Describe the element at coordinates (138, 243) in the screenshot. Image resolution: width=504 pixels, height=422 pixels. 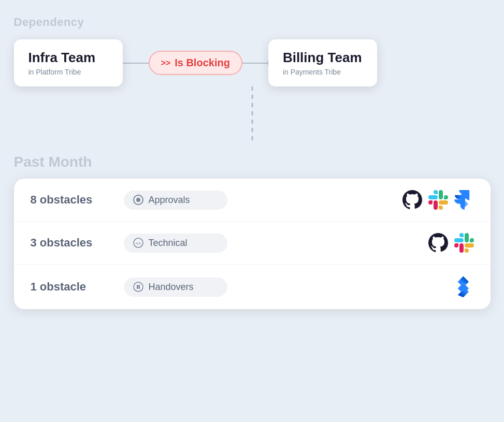
I see `technical-icon: <>` at that location.